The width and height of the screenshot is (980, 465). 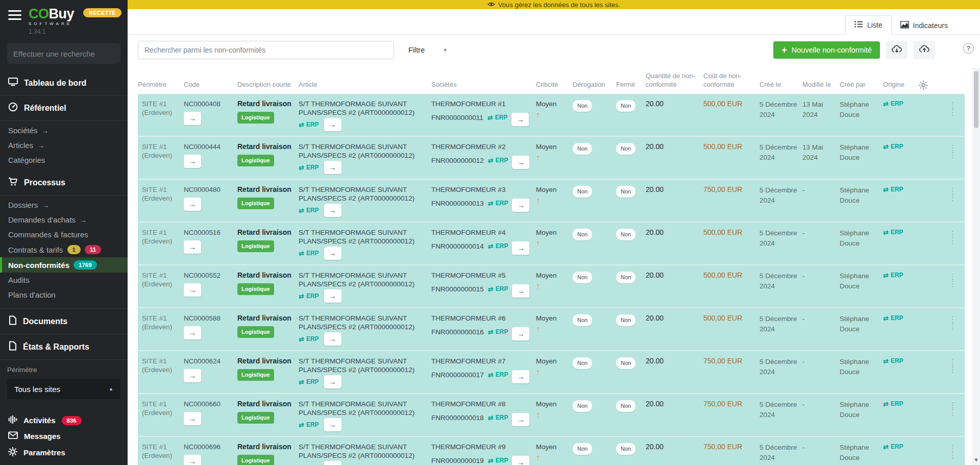 I want to click on sidebar-section-processus: Processus, so click(x=64, y=183).